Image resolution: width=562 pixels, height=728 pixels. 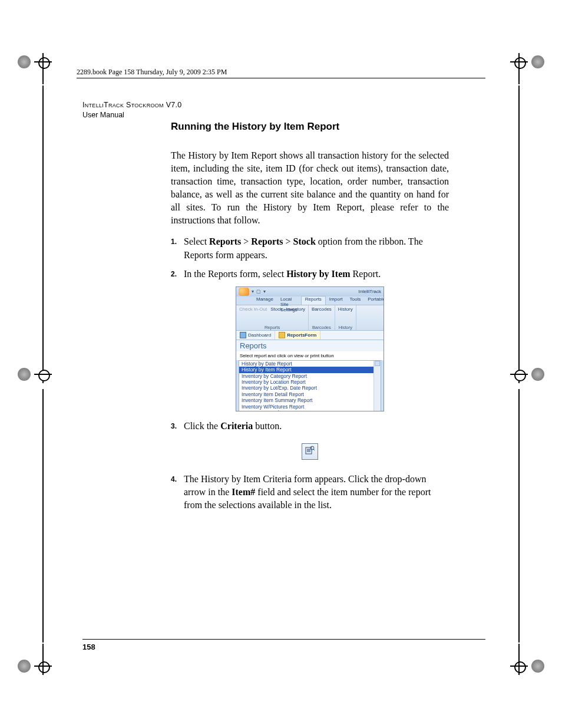 What do you see at coordinates (345, 309) in the screenshot?
I see `ribbon-btn-history: History` at bounding box center [345, 309].